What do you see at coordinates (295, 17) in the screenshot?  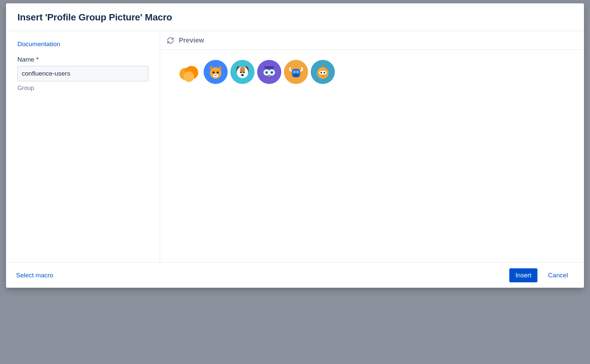 I see `dialog-title: Insert 'Profile Group Picture' Macro` at bounding box center [295, 17].